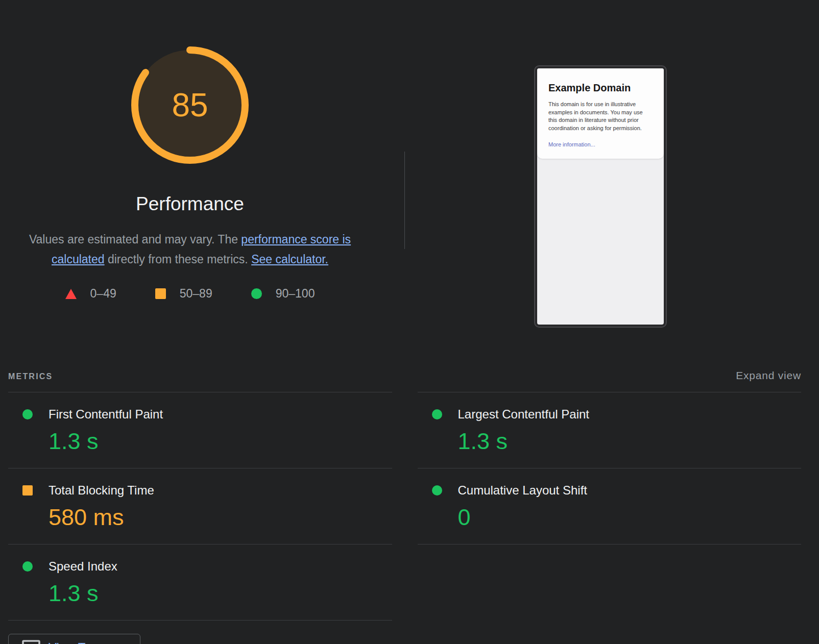 Image resolution: width=819 pixels, height=644 pixels. Describe the element at coordinates (600, 196) in the screenshot. I see `screenshot-page-body: Example Domain This domain is for use in…` at that location.